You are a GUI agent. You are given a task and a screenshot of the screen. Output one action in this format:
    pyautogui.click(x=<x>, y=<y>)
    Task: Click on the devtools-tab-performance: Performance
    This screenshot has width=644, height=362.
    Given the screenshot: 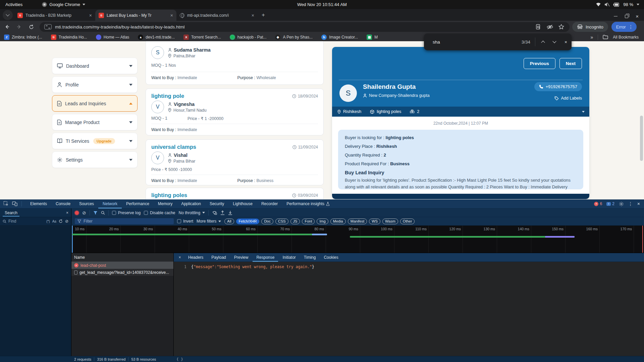 What is the action you would take?
    pyautogui.click(x=138, y=204)
    